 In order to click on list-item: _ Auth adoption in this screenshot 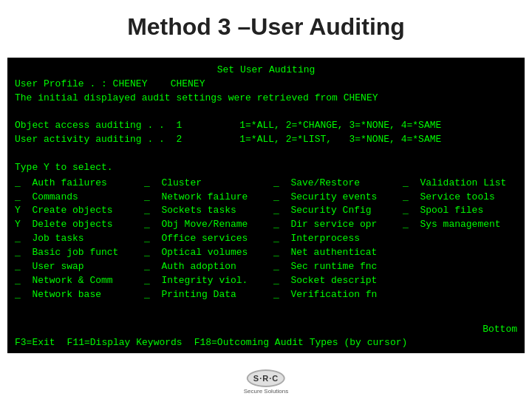, I will do `click(208, 267)`.